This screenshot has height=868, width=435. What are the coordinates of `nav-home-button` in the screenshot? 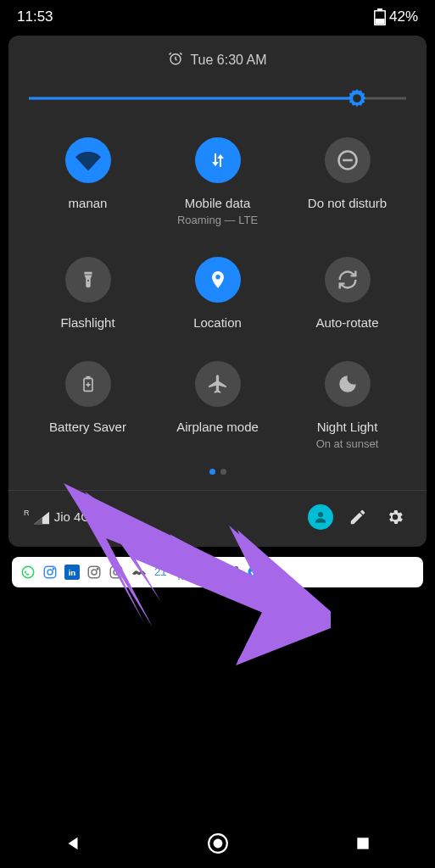 It's located at (218, 843).